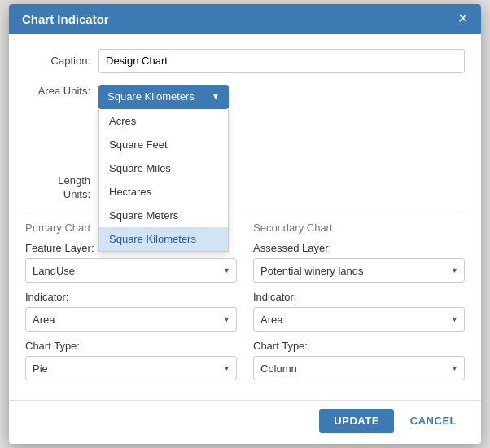  Describe the element at coordinates (245, 188) in the screenshot. I see `length-units-row: Length Units:` at that location.